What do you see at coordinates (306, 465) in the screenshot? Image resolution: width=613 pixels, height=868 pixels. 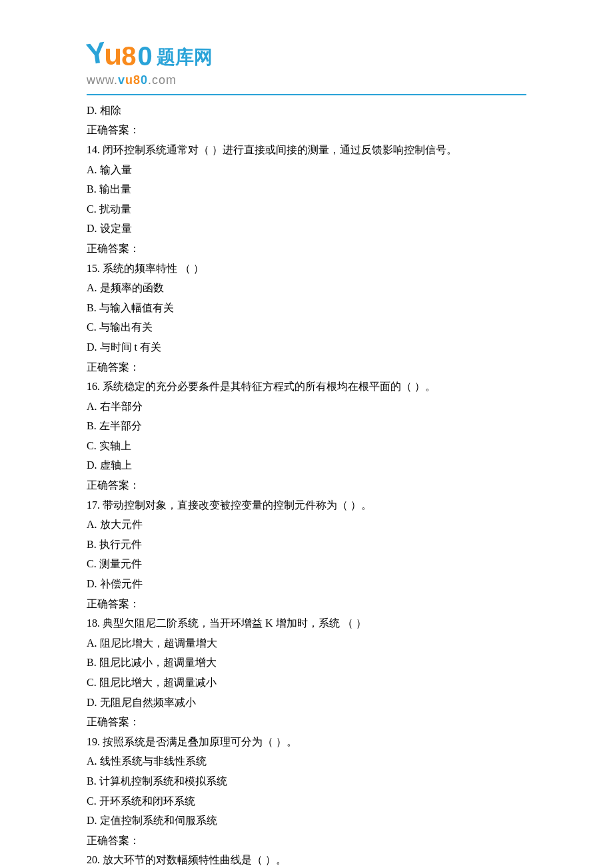 I see `question-option: D. 虚轴上` at bounding box center [306, 465].